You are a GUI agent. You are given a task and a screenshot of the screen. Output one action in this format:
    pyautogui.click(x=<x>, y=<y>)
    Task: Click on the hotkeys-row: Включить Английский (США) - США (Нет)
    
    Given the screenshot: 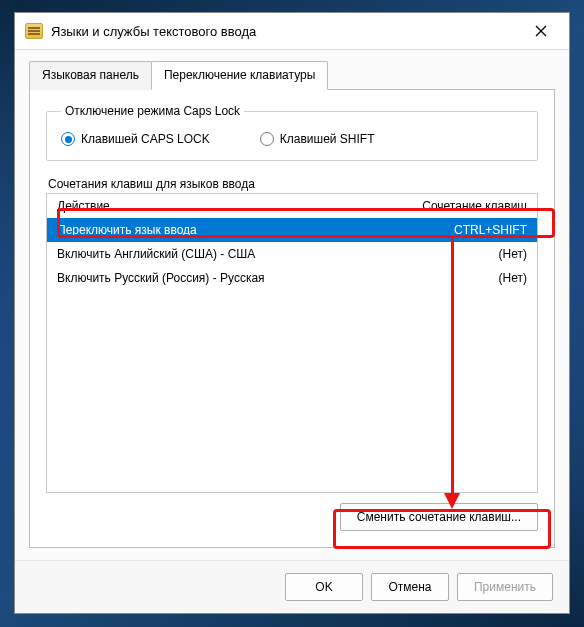 What is the action you would take?
    pyautogui.click(x=292, y=254)
    